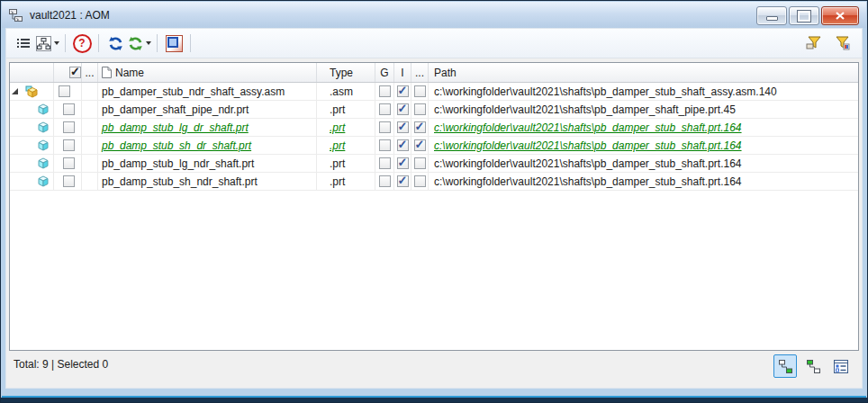 The width and height of the screenshot is (868, 403). Describe the element at coordinates (808, 16) in the screenshot. I see `window-controls` at that location.